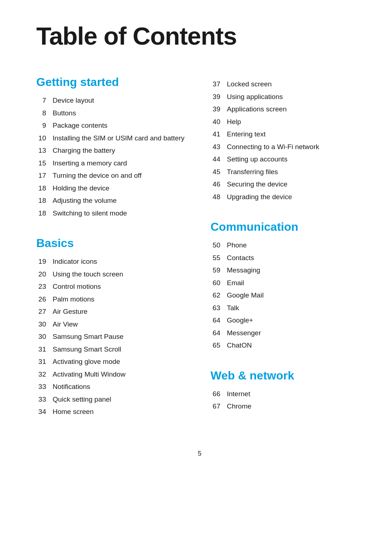 The width and height of the screenshot is (392, 554). Describe the element at coordinates (219, 406) in the screenshot. I see `page-num: 67` at that location.